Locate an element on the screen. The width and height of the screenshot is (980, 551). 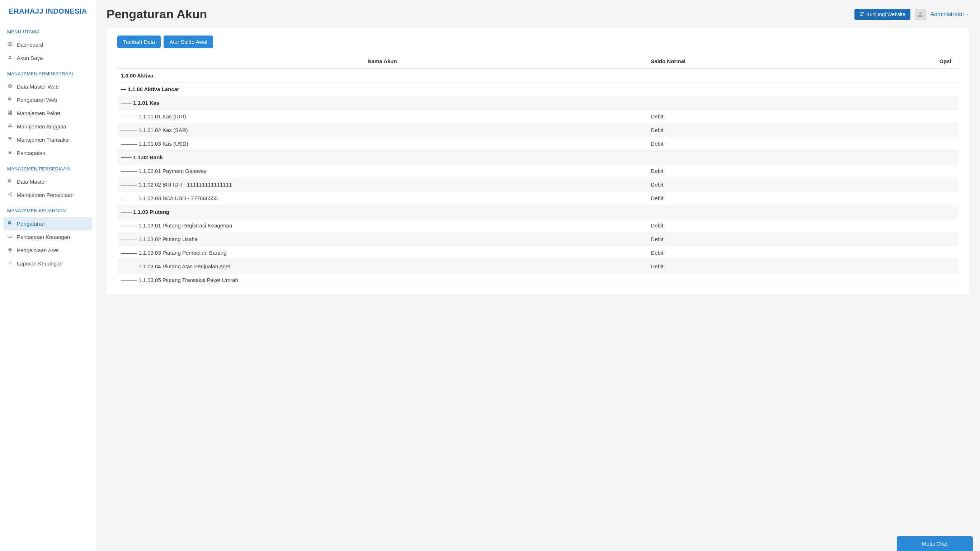
table-row: ——— 1.1.02.03 BCA USD - 777666555Debit is located at coordinates (538, 198).